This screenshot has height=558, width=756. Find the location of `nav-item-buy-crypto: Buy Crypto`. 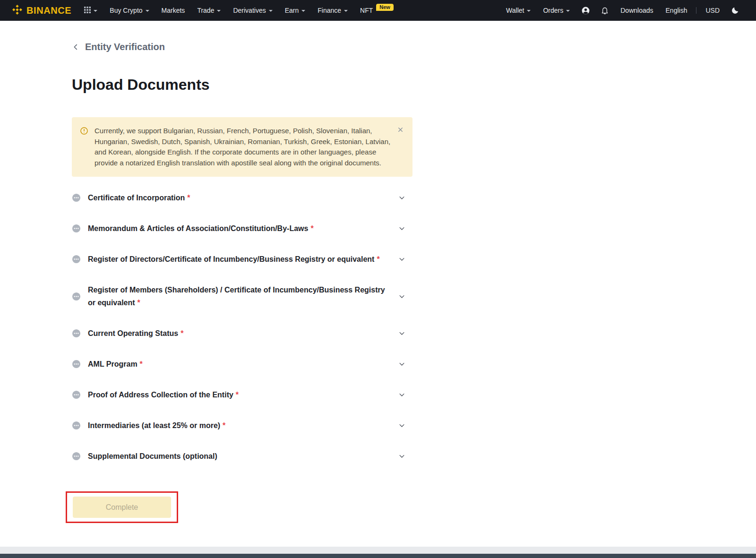

nav-item-buy-crypto: Buy Crypto is located at coordinates (129, 10).